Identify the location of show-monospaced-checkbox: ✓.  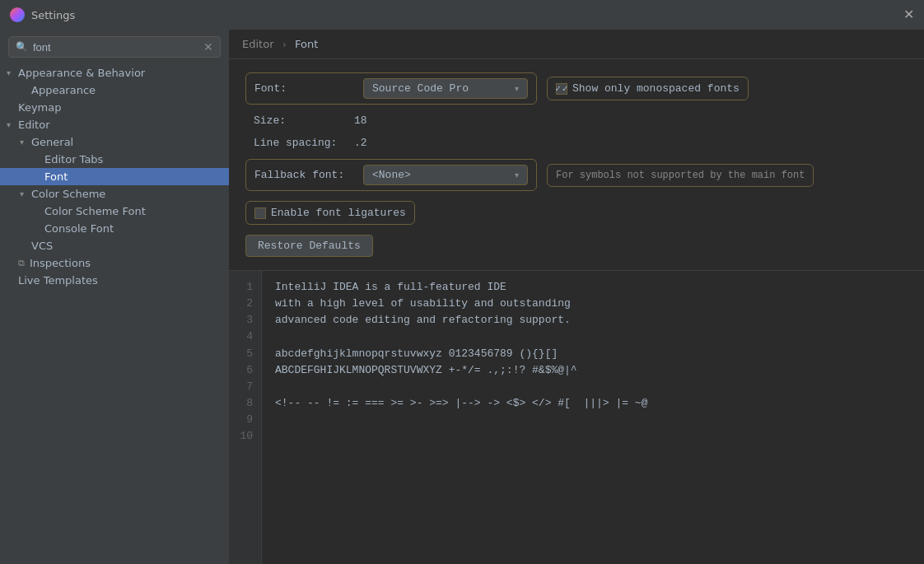
(562, 89).